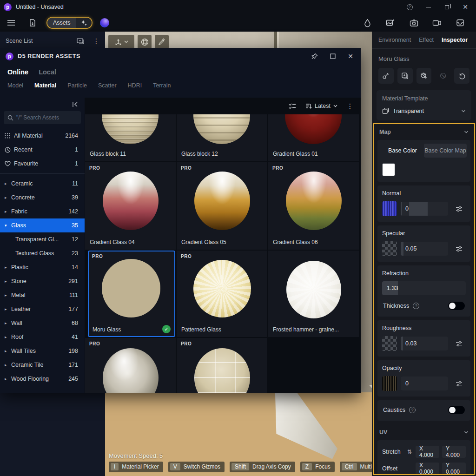 Image resolution: width=476 pixels, height=476 pixels. What do you see at coordinates (454, 469) in the screenshot?
I see `offset-y-input: Y 0.000` at bounding box center [454, 469].